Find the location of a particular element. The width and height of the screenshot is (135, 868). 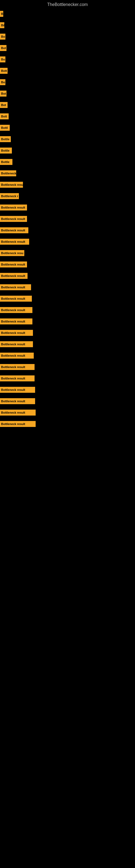

bar-item: Bottleneck is located at coordinates (68, 173).